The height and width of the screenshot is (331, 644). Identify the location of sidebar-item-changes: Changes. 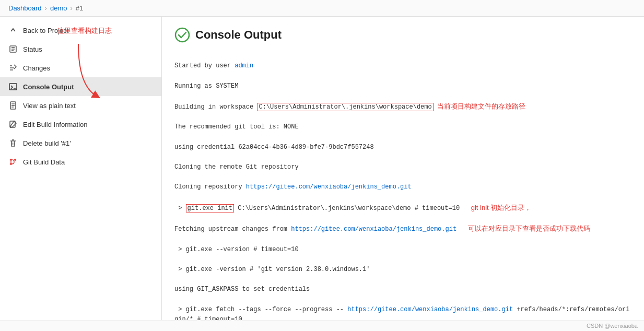
(80, 68).